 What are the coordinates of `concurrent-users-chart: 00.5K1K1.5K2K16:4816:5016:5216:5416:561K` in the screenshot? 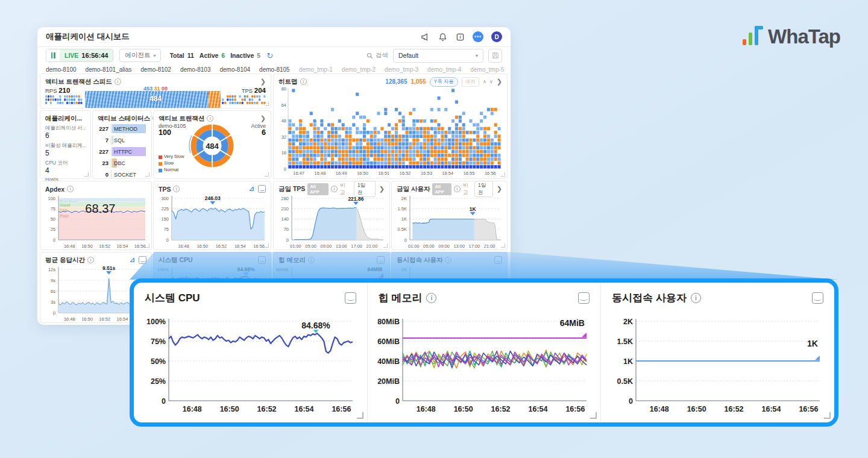 It's located at (716, 363).